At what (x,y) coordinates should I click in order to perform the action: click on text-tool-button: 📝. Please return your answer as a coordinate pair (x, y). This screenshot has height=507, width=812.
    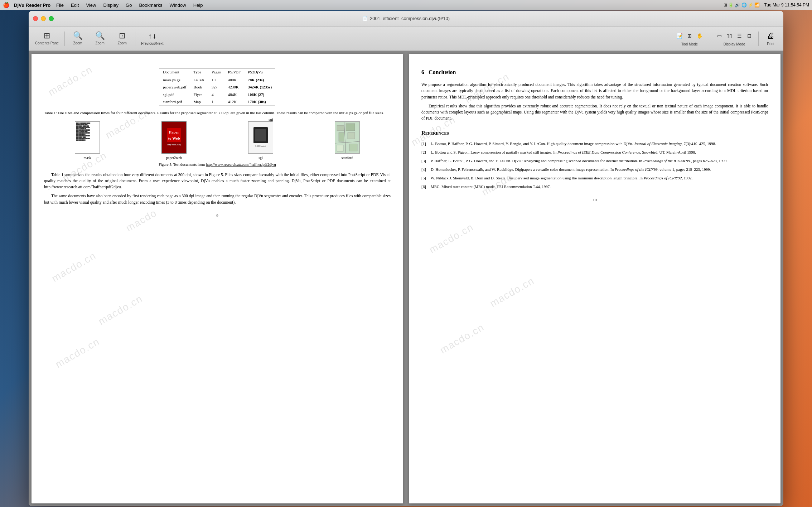
    Looking at the image, I should click on (680, 36).